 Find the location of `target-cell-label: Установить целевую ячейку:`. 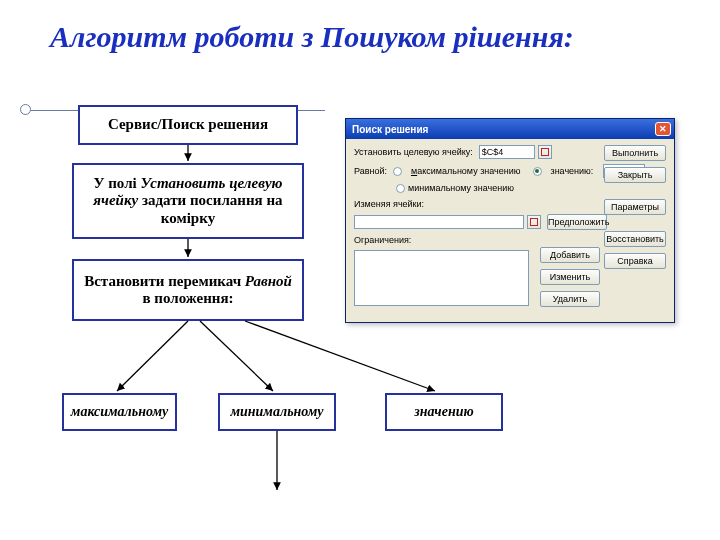

target-cell-label: Установить целевую ячейку: is located at coordinates (414, 152).